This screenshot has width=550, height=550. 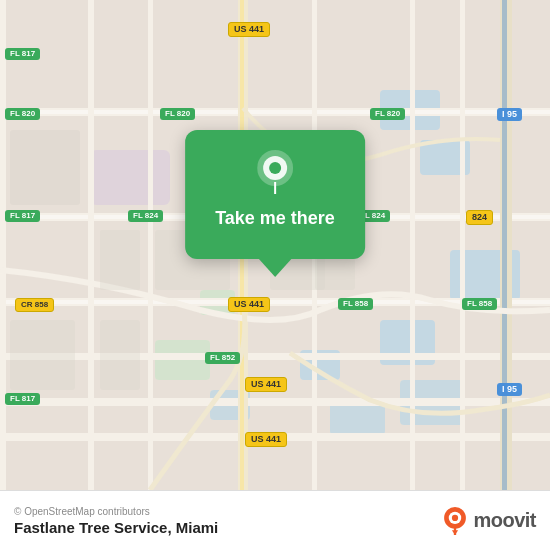 I want to click on road-label-fl817-top: FL 817, so click(x=22, y=54).